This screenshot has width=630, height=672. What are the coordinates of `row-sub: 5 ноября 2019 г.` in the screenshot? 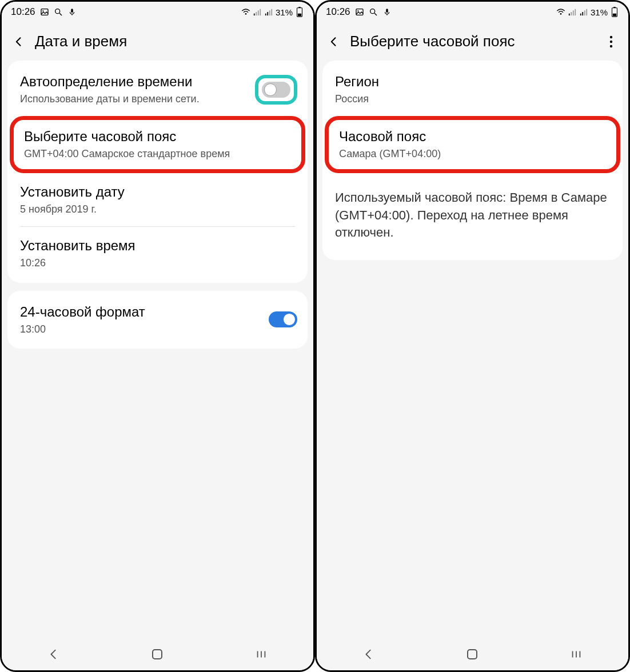 It's located at (158, 209).